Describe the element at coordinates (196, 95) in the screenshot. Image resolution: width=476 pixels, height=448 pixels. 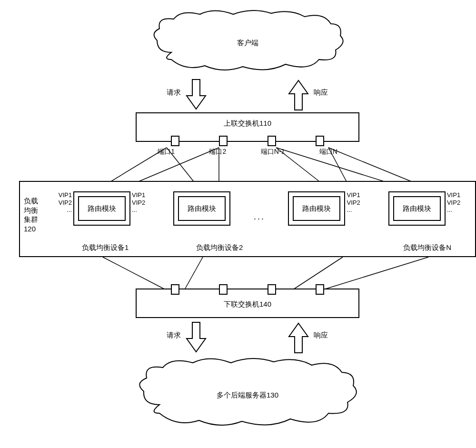
I see `top-request-arrow: 请求` at that location.